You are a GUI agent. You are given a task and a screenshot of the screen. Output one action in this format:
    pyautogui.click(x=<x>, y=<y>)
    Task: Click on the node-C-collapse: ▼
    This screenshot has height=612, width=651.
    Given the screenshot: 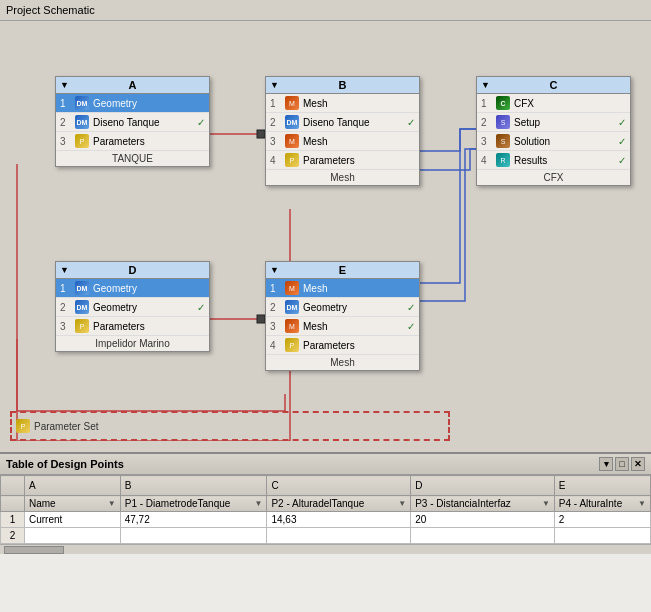 What is the action you would take?
    pyautogui.click(x=486, y=85)
    